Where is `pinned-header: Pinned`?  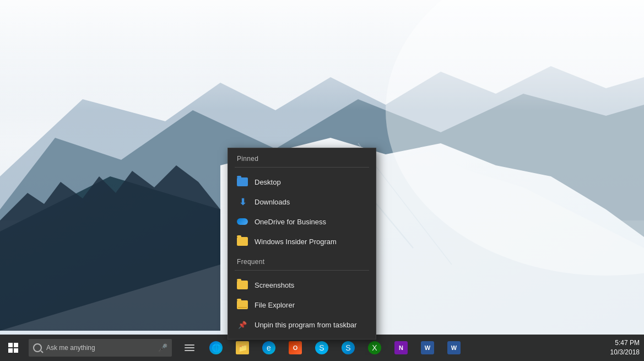 pinned-header: Pinned is located at coordinates (302, 158).